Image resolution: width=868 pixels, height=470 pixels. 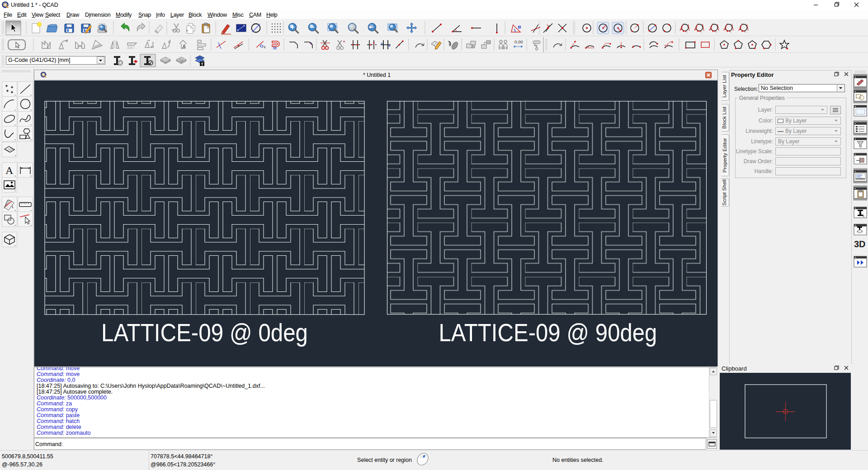 What do you see at coordinates (519, 42) in the screenshot?
I see `svg-text: 0.00` at bounding box center [519, 42].